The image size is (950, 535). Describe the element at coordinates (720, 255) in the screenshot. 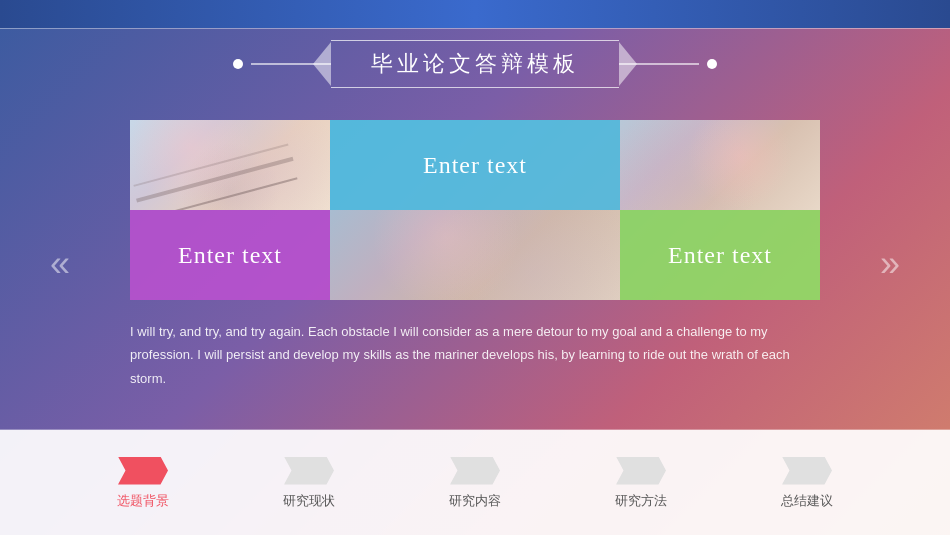

I see `green-text-box: Enter text` at that location.